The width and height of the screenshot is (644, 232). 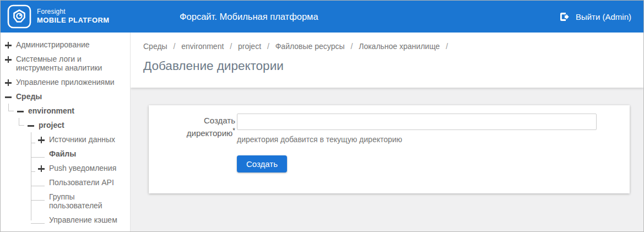 I want to click on sidebar-item-cache-management: Управление кэшем, so click(x=65, y=220).